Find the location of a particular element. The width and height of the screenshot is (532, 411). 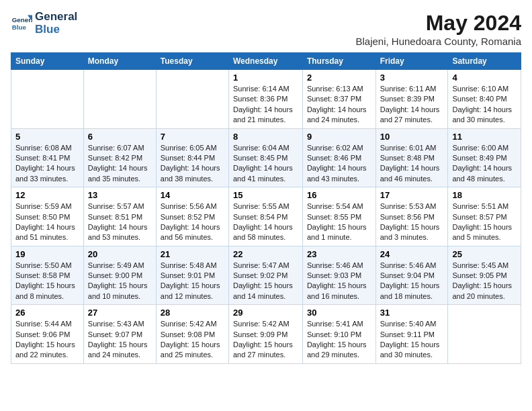

day-info: Sunrise: 6:11 AM Sunset: 8:39 PM Dayligh… is located at coordinates (412, 105).